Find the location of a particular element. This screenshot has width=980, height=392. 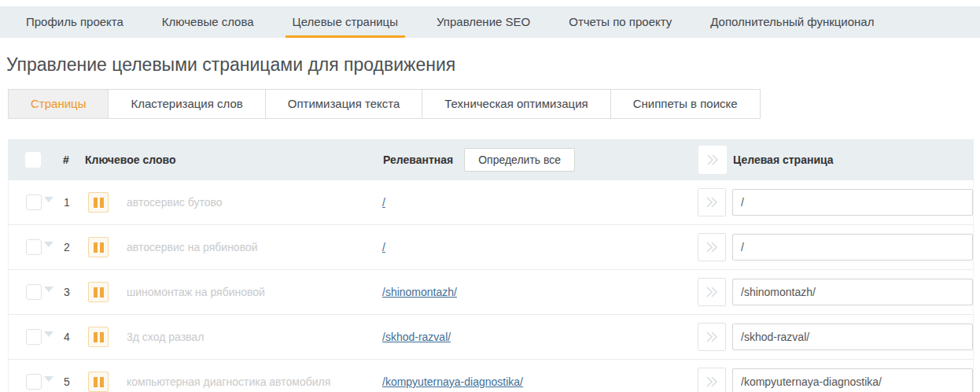

table-row: 3 шиномонтаж на рябиновой /shinomontazh/ is located at coordinates (491, 293).